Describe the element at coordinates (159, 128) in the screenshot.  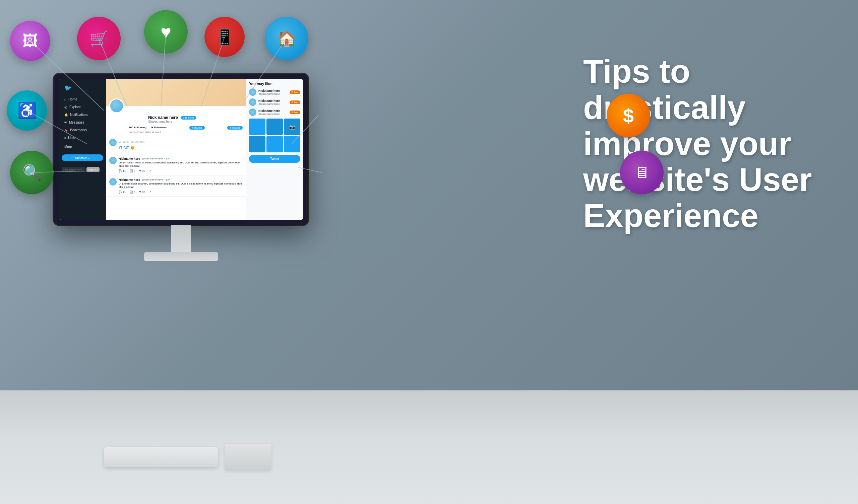
I see `followers-stat: 1k Followers` at that location.